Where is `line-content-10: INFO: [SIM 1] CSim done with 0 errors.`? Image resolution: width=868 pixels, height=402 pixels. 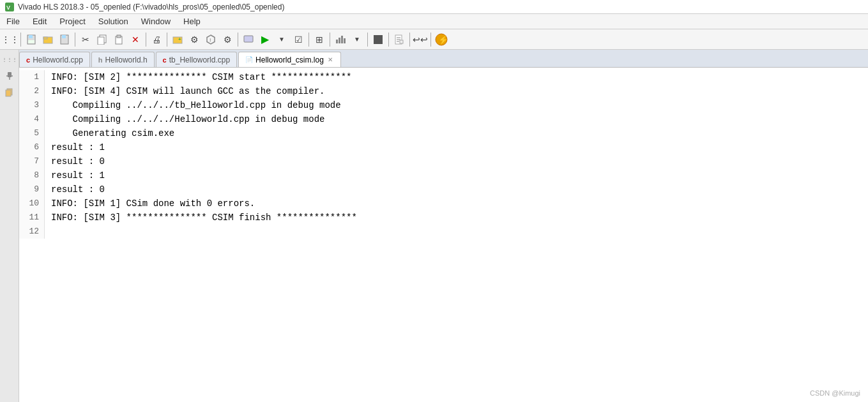 line-content-10: INFO: [SIM 1] CSim done with 0 errors. is located at coordinates (149, 204).